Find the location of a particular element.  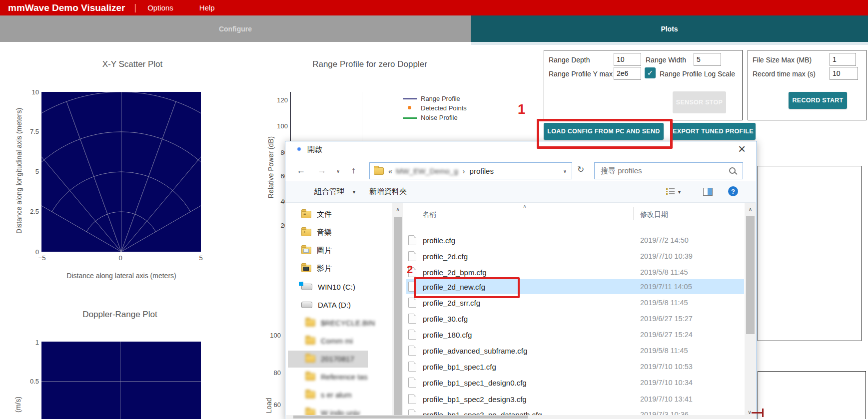

file-row: profile_advanced_subframe.cfg2019/5/8 11… is located at coordinates (576, 351).